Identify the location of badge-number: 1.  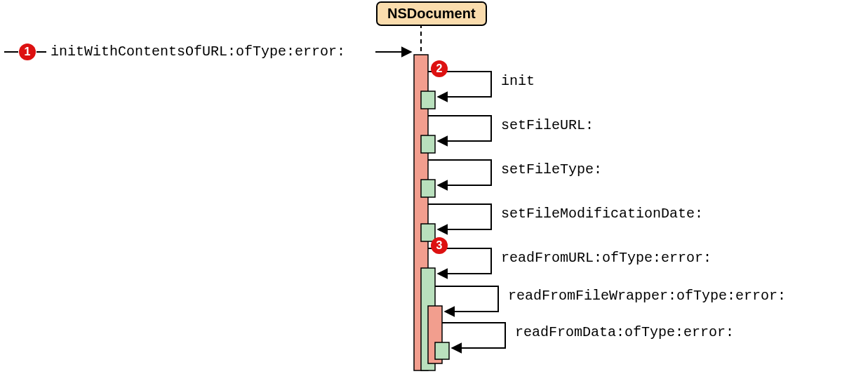
(28, 52).